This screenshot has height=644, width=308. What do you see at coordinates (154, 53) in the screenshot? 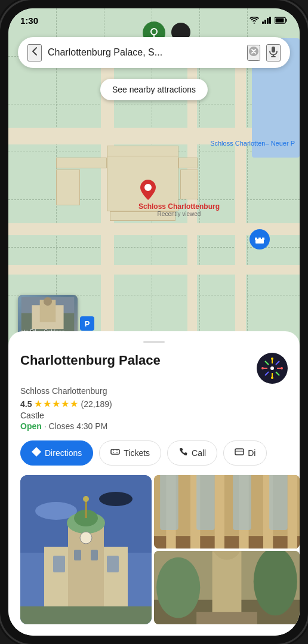
I see `search-bar: Charlottenburg Palace, S...` at bounding box center [154, 53].